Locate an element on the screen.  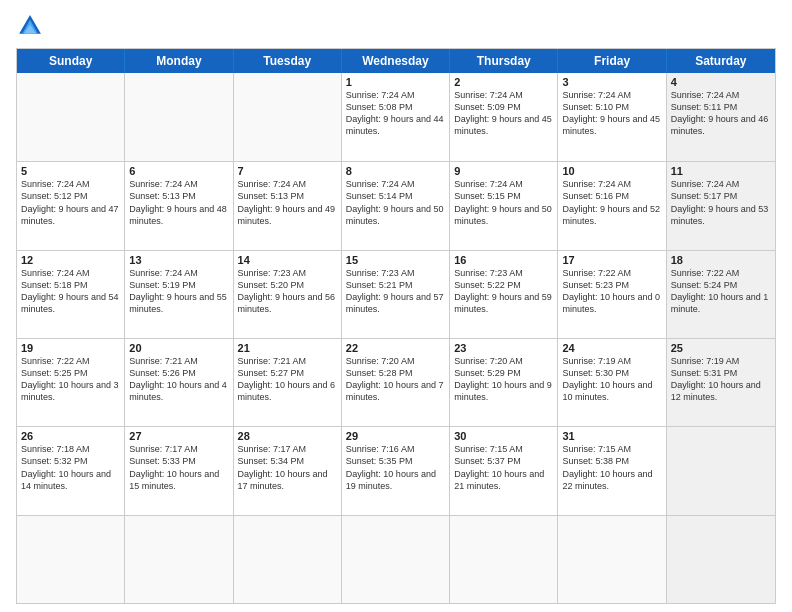
cal-cell-r4-c1: 27Sunrise: 7:17 AM Sunset: 5:33 PM Dayli… is located at coordinates (179, 470).